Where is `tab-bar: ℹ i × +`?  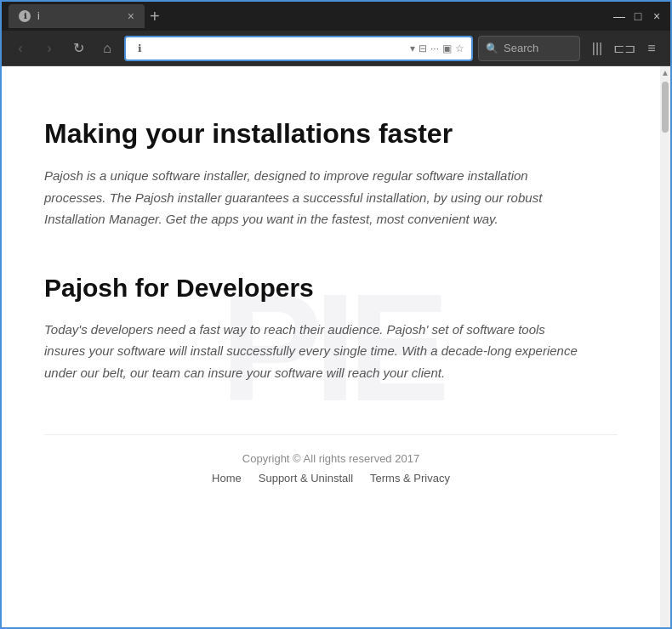
tab-bar: ℹ i × + is located at coordinates (309, 16).